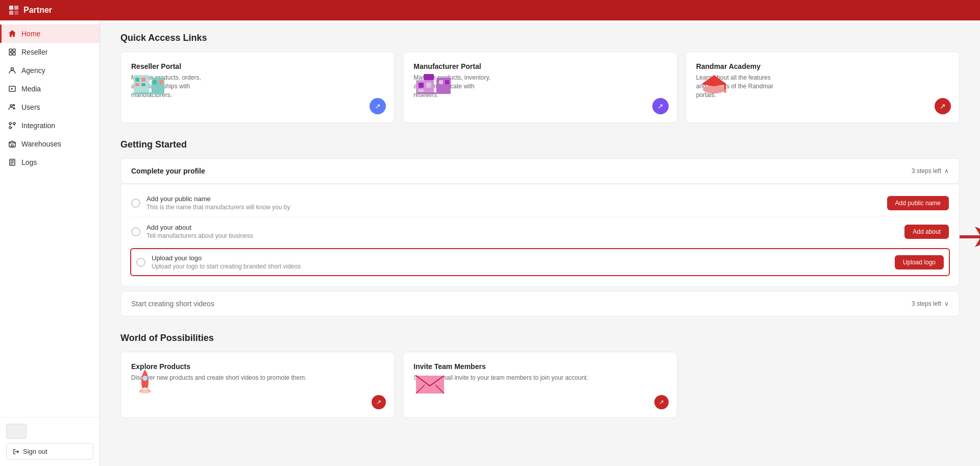 The height and width of the screenshot is (466, 980). I want to click on sidebar-item-home: Home, so click(50, 34).